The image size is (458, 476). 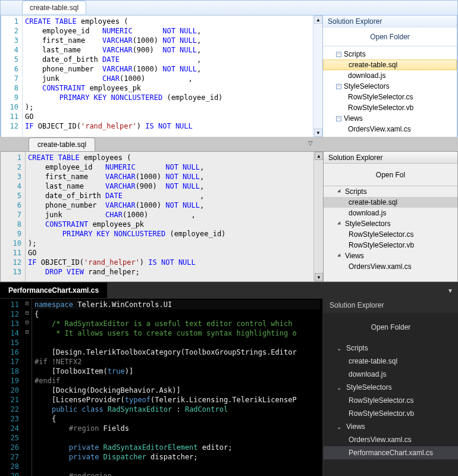 I want to click on solution-explorer: Solution Explorer Open Folder ⌄Scriptscr…, so click(x=391, y=387).